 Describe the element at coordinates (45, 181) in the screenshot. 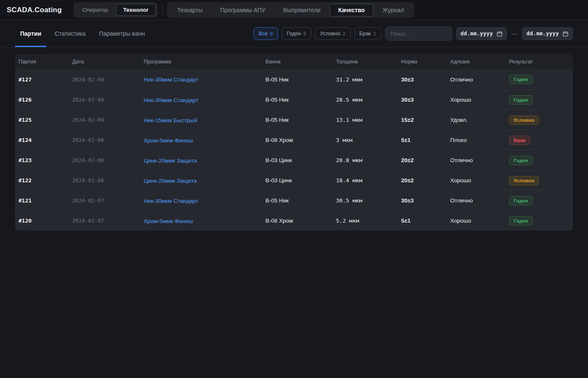

I see `batch-id: #122` at that location.